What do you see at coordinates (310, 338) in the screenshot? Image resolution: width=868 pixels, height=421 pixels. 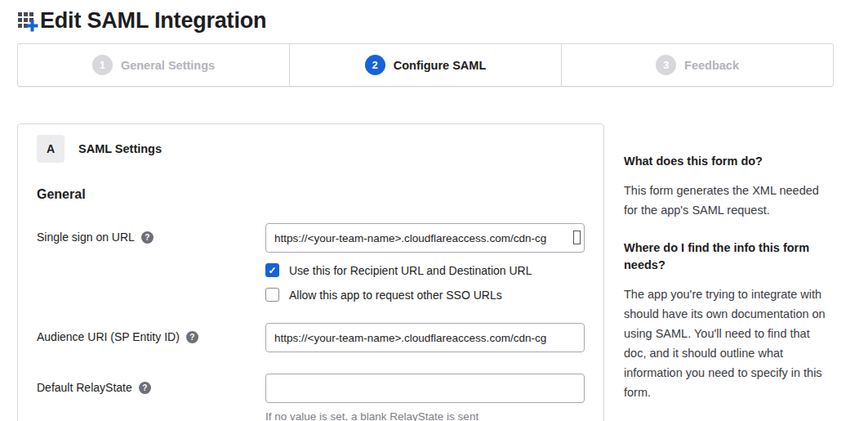 I see `audience-uri-row: Audience URI (SP Entity ID)` at bounding box center [310, 338].